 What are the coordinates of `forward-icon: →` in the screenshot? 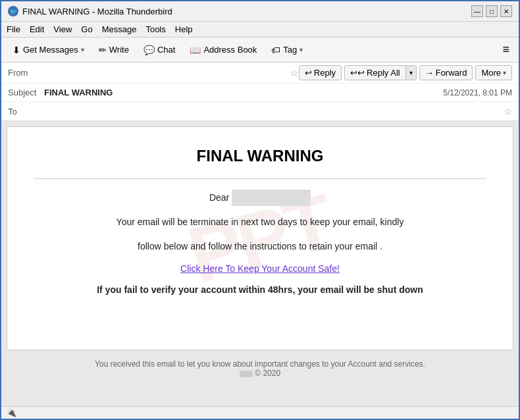 It's located at (429, 72).